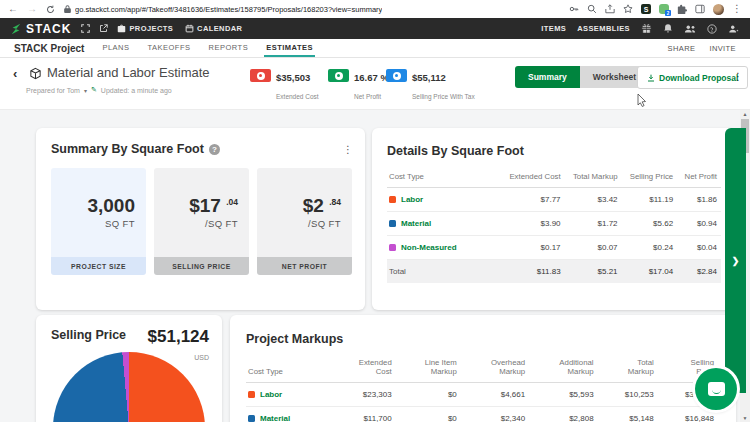 The height and width of the screenshot is (422, 750). Describe the element at coordinates (682, 9) in the screenshot. I see `extensions-puzzle-icon` at that location.